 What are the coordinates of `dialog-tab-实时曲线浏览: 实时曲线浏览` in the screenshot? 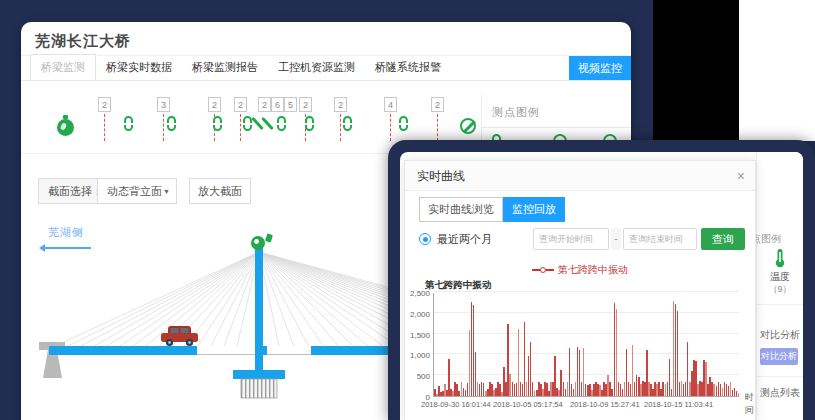 It's located at (461, 210).